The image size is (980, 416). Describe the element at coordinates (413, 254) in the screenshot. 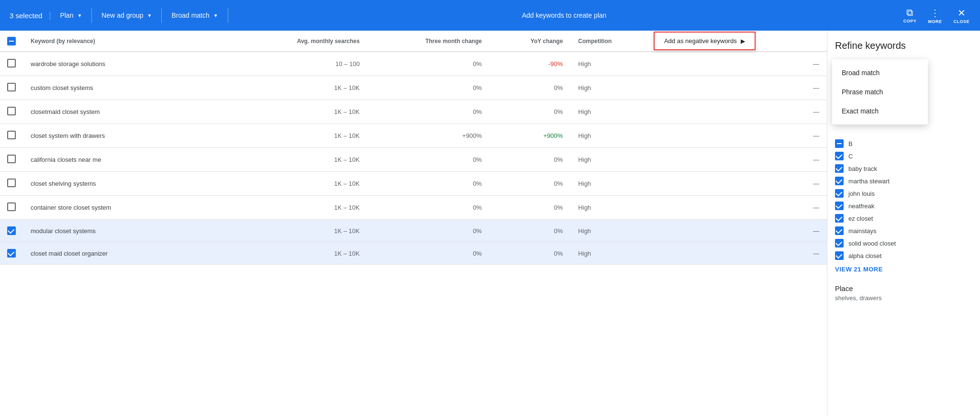

I see `table-row: closet maid closet organizer1K – 10K0%0%…` at that location.